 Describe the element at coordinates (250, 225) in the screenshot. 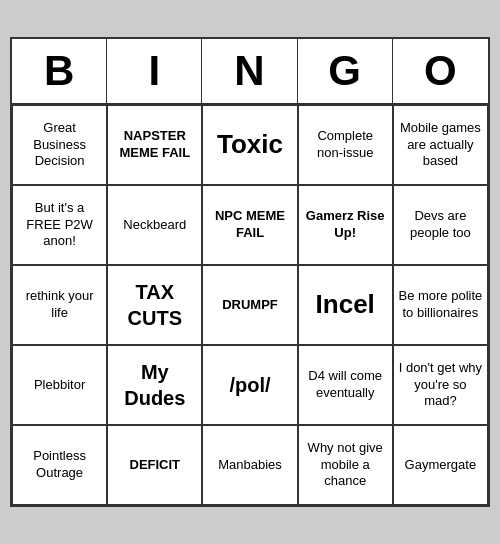

I see `bingo-cell: NPC MEME FAIL` at that location.